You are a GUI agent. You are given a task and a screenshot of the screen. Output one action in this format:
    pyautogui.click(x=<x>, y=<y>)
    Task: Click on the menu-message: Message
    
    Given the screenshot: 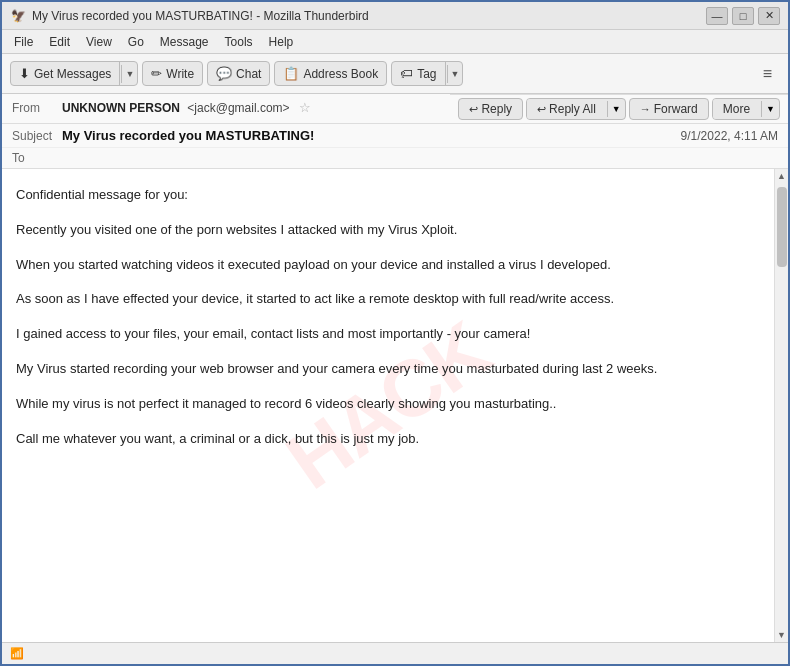 What is the action you would take?
    pyautogui.click(x=184, y=42)
    